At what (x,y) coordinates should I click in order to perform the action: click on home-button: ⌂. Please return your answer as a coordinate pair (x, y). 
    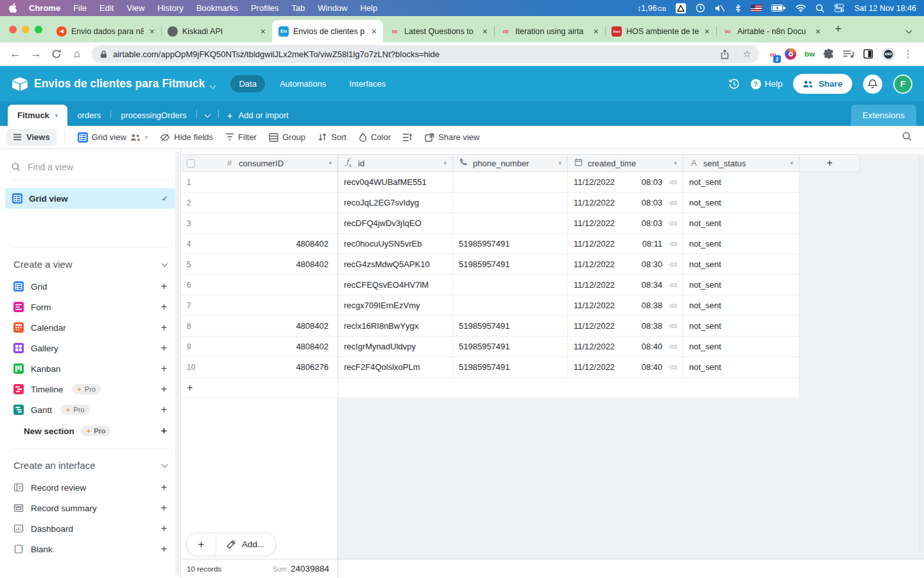
    Looking at the image, I should click on (77, 54).